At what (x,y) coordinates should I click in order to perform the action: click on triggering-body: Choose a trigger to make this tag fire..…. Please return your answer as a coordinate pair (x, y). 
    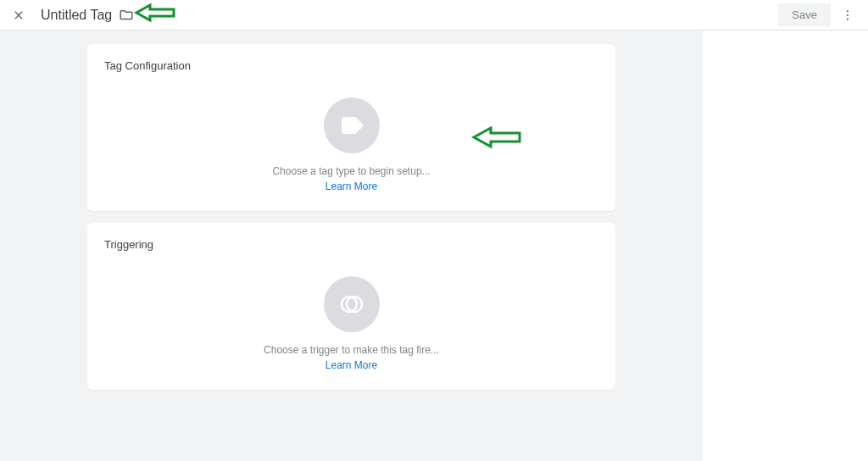
    Looking at the image, I should click on (351, 322).